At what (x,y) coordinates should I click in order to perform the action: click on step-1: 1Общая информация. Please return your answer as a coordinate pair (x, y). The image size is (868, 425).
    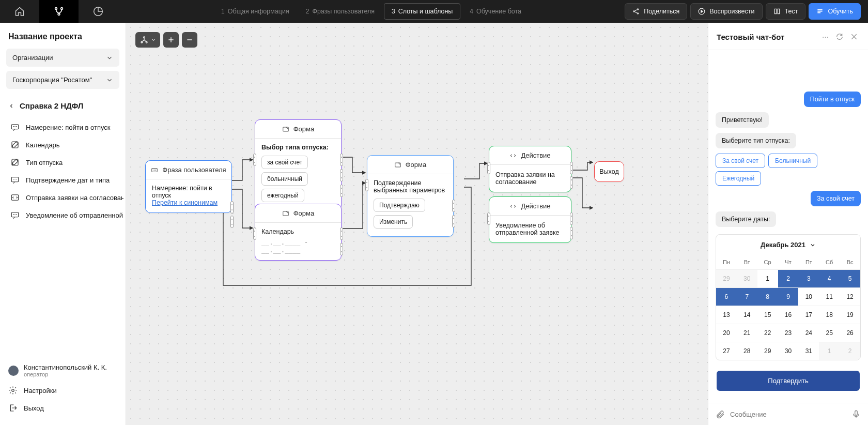
    Looking at the image, I should click on (255, 11).